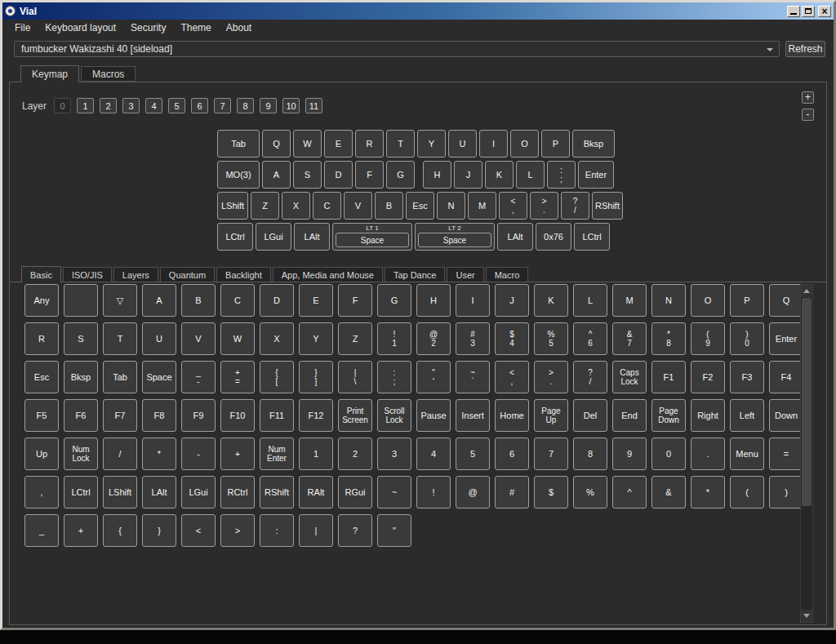 This screenshot has width=836, height=644. What do you see at coordinates (669, 492) in the screenshot?
I see `keycode-key-blank: &` at bounding box center [669, 492].